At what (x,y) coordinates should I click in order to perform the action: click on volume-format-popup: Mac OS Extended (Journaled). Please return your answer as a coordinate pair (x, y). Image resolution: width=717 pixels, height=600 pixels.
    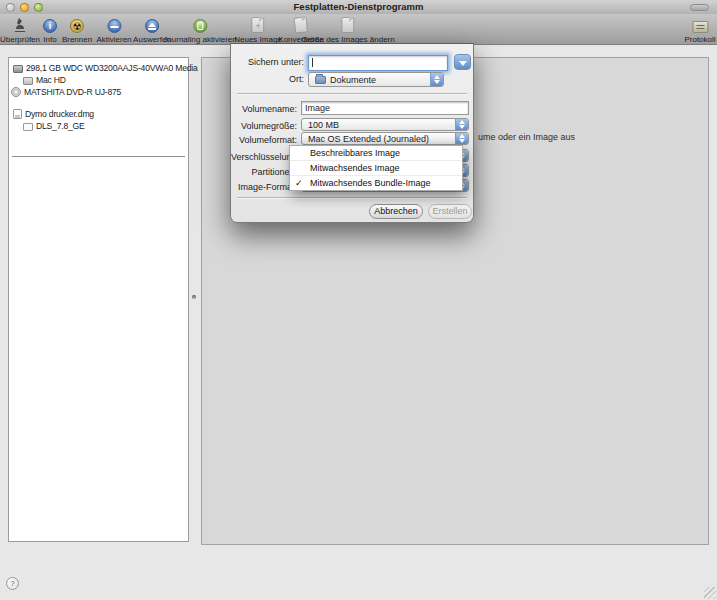
    Looking at the image, I should click on (385, 138).